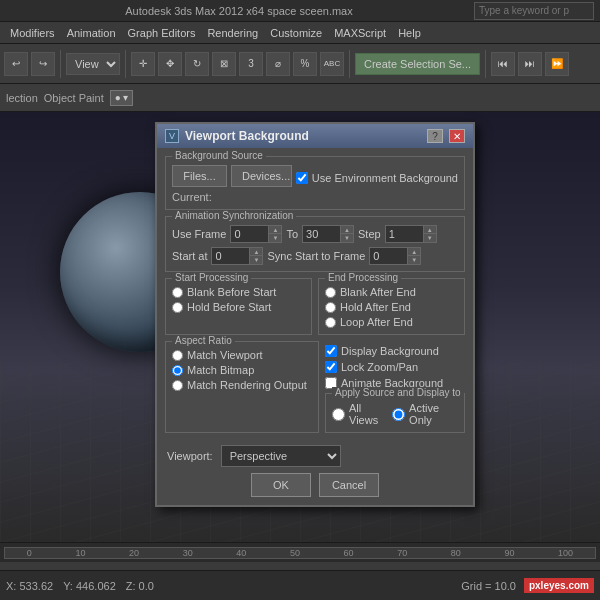 The width and height of the screenshot is (600, 600). I want to click on stop-btn: ⏭, so click(530, 64).